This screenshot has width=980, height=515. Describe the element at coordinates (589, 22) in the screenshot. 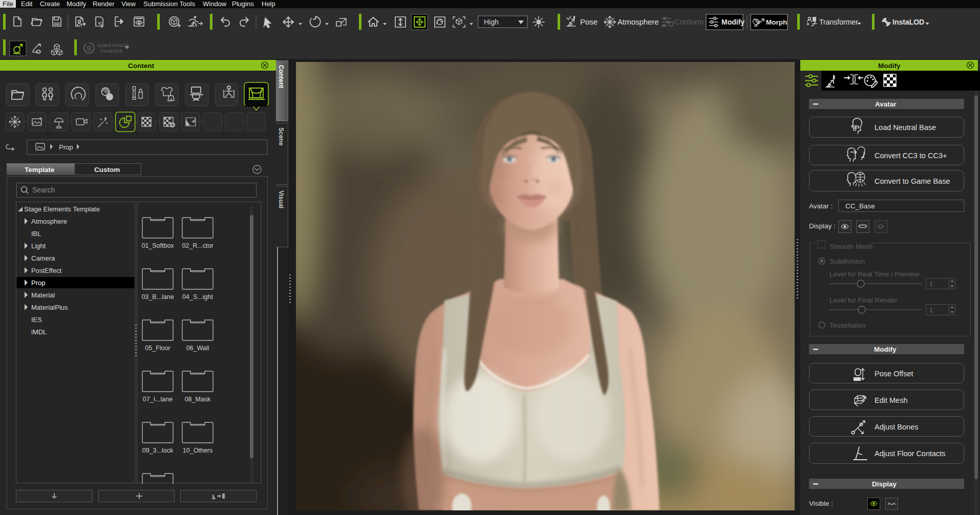

I see `svg-text: Pose` at that location.